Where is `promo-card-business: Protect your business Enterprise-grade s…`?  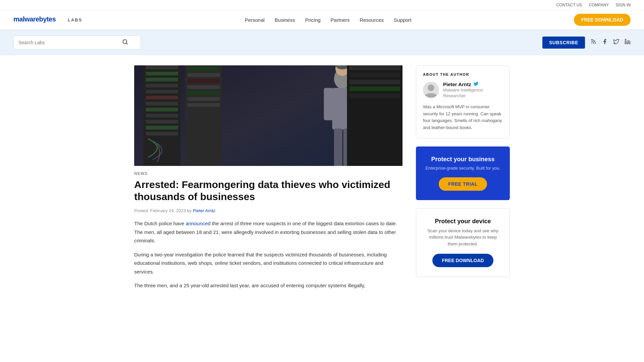 promo-card-business: Protect your business Enterprise-grade s… is located at coordinates (463, 173).